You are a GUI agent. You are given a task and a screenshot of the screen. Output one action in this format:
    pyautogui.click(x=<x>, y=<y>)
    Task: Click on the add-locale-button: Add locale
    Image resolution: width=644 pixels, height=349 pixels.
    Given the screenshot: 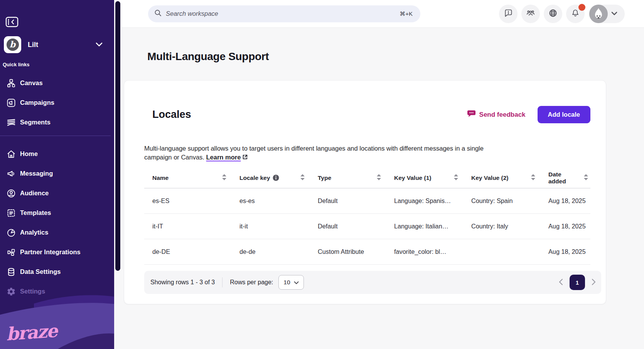 What is the action you would take?
    pyautogui.click(x=564, y=115)
    